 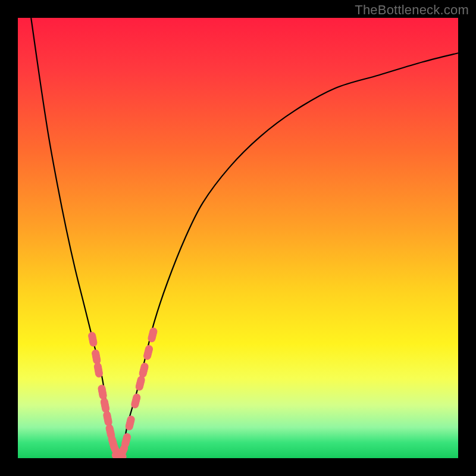 I want to click on marker-group, so click(x=123, y=393).